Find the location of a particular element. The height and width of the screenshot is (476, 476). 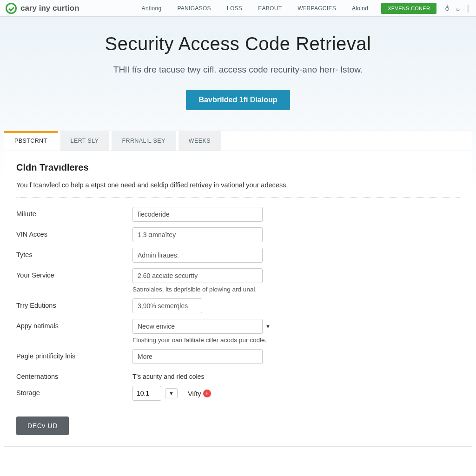

row-editions: Trry Edutions is located at coordinates (238, 306).